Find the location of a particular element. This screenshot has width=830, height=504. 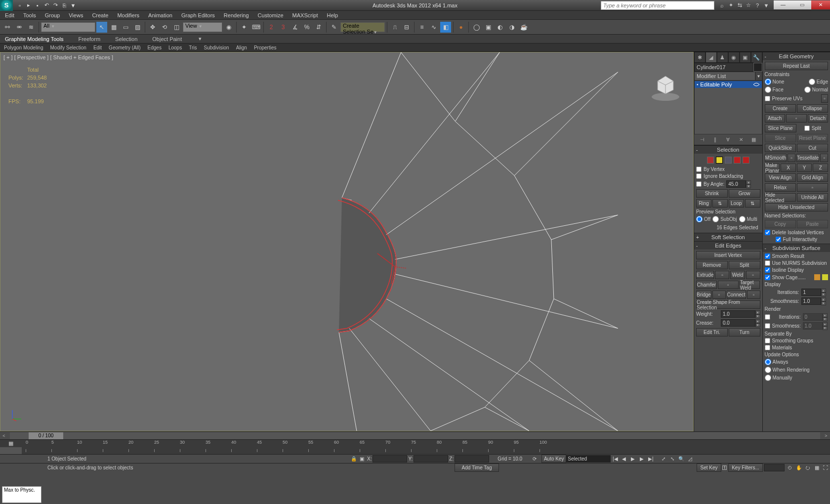

isoline-checkbox is located at coordinates (768, 270).